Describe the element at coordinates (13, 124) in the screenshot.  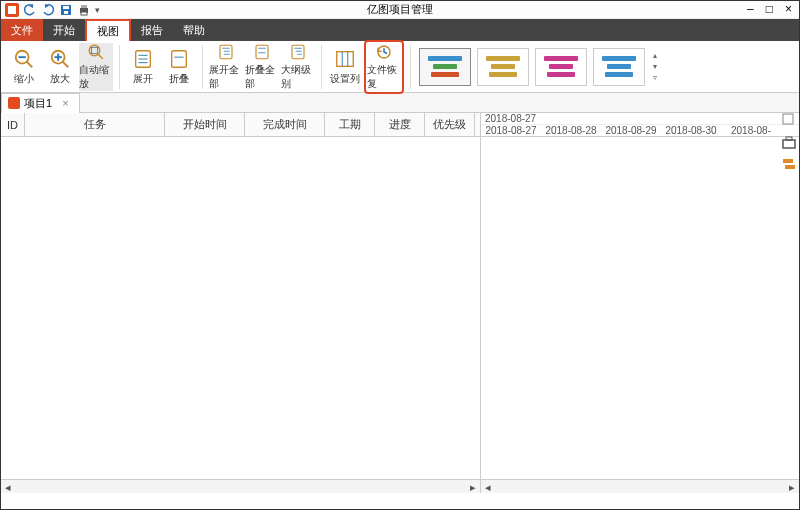
I see `col-id: ID` at that location.